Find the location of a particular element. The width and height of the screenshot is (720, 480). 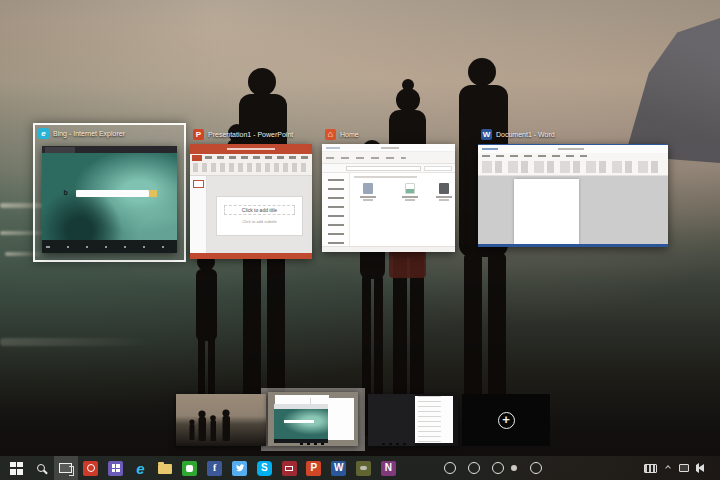

explorer-content is located at coordinates (402, 210).